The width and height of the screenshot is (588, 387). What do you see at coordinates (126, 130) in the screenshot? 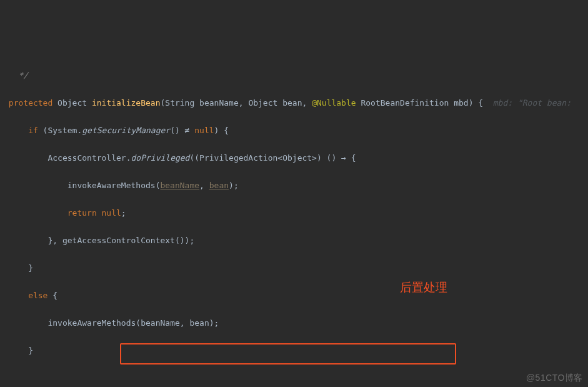
I see `call-getSecurityManager: getSecurityManager` at bounding box center [126, 130].